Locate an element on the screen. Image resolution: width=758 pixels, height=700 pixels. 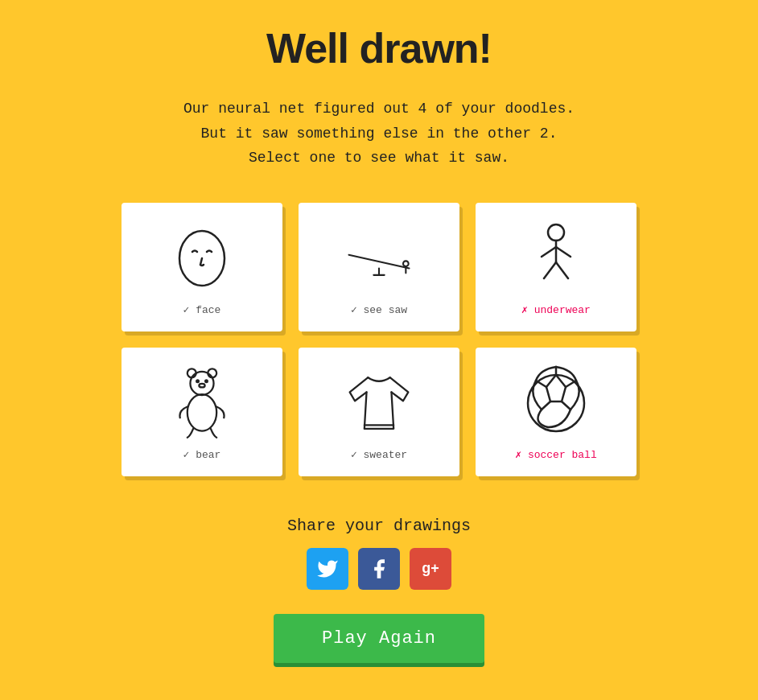
card-see-saw-label: ✓ see saw is located at coordinates (379, 310).